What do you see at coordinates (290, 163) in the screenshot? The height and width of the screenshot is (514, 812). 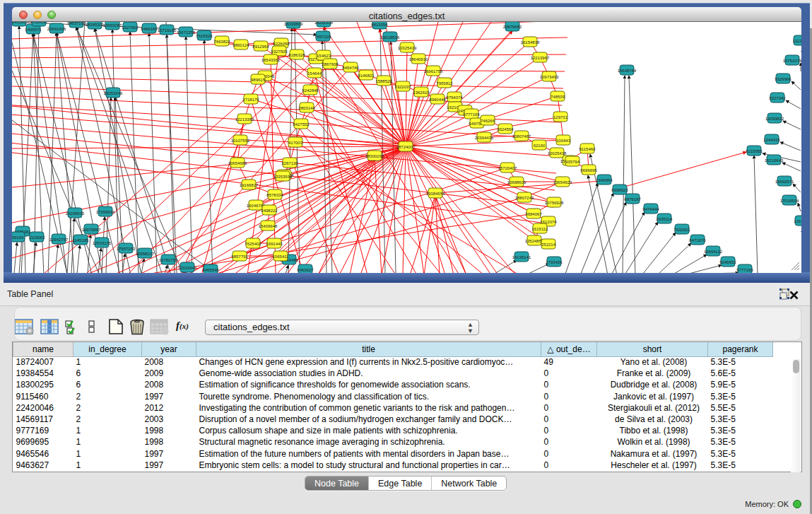 I see `svg-text: 3267130` at bounding box center [290, 163].